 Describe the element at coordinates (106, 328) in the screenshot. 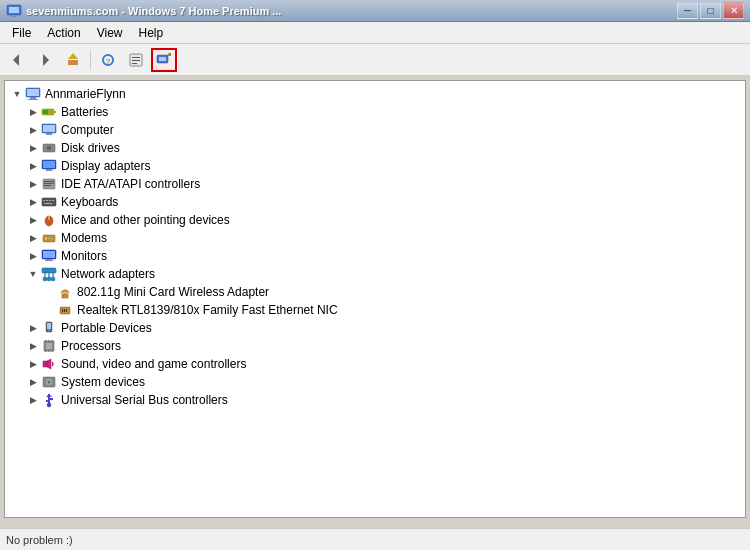

I see `portable-label: Portable Devices` at that location.